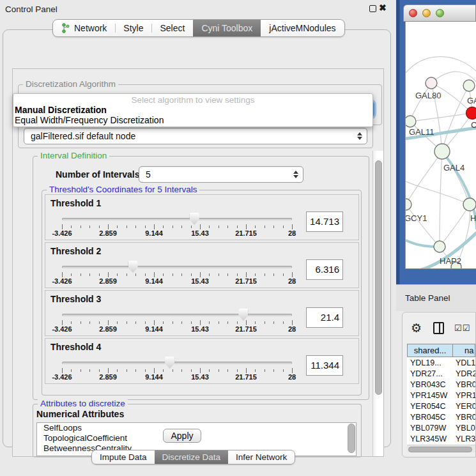 The width and height of the screenshot is (476, 476). Describe the element at coordinates (193, 120) in the screenshot. I see `dropdown-option-equal-width: Equal Width/Frequency Discretization` at that location.